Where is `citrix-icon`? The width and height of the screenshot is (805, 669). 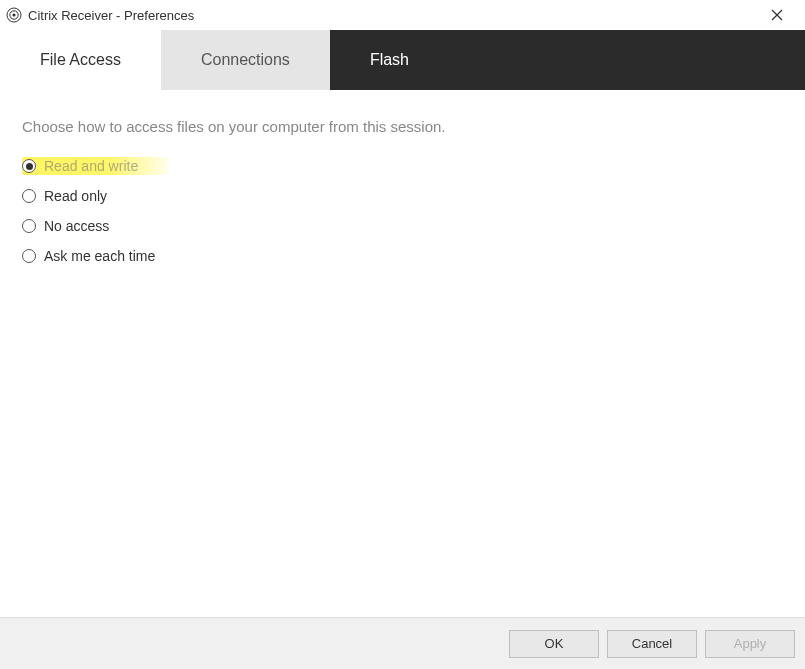 citrix-icon is located at coordinates (14, 15).